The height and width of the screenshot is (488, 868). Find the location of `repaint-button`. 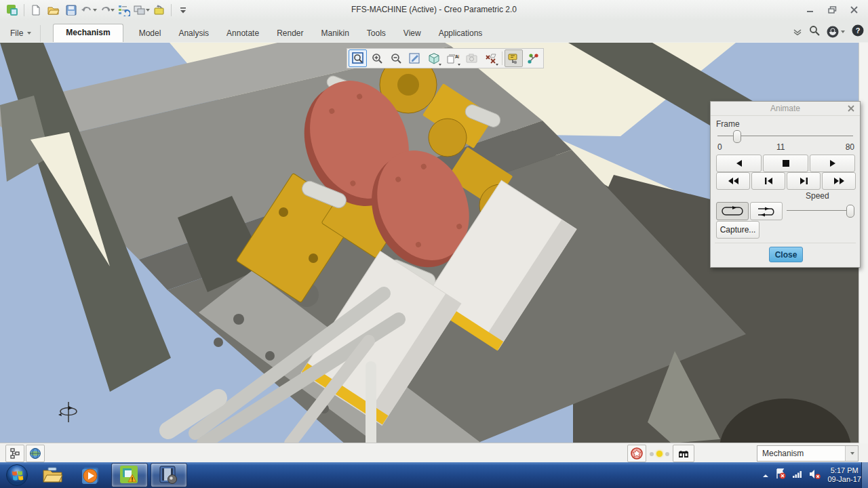

repaint-button is located at coordinates (415, 58).